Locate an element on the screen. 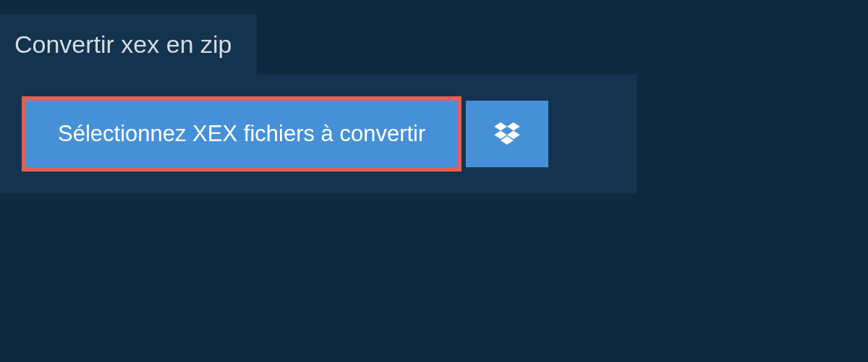 Image resolution: width=868 pixels, height=362 pixels. page-title: Convertir xex en zip is located at coordinates (123, 45).